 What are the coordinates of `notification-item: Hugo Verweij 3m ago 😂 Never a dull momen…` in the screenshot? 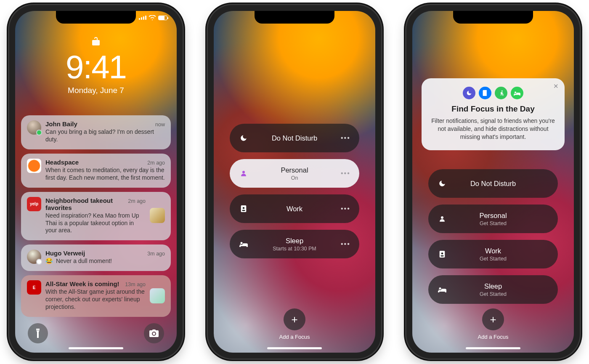 It's located at (96, 258).